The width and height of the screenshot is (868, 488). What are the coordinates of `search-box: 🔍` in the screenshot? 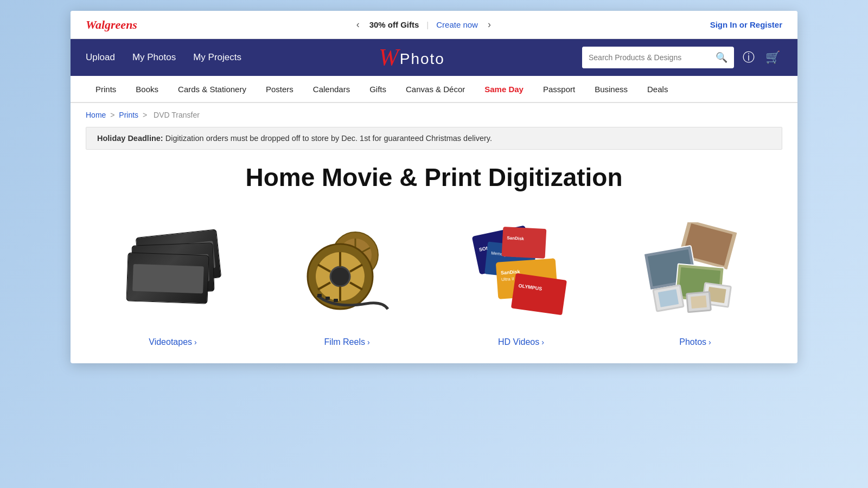 It's located at (658, 57).